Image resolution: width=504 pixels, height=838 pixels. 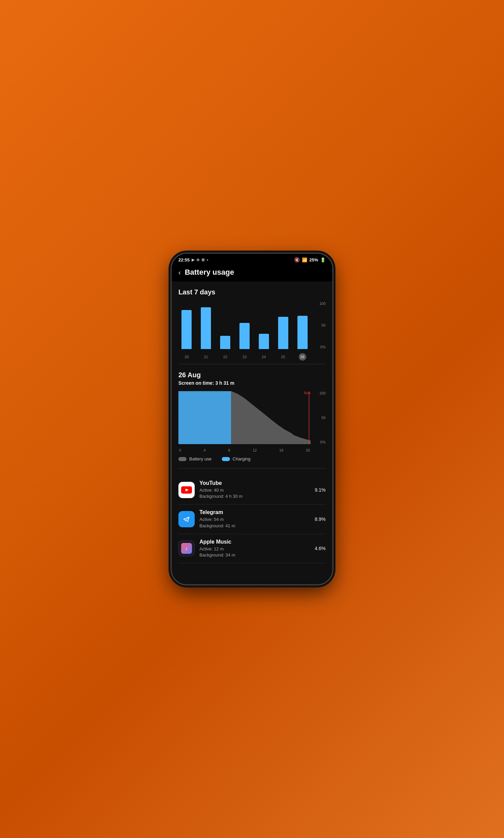 What do you see at coordinates (320, 519) in the screenshot?
I see `telegram-percent: 8.9%` at bounding box center [320, 519].